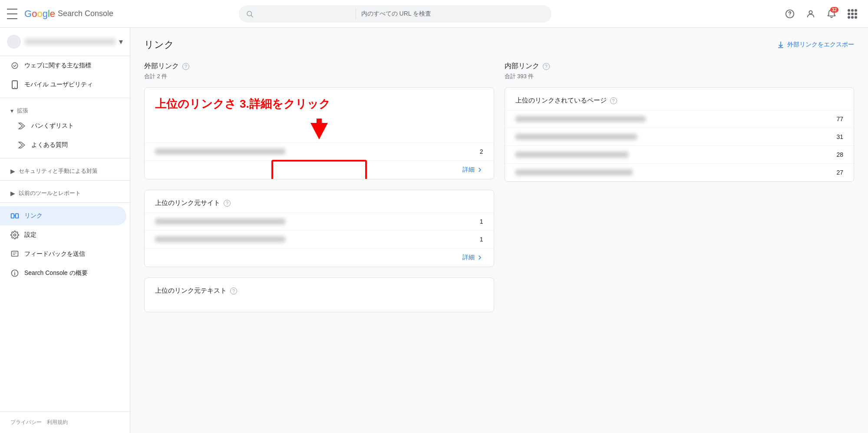  What do you see at coordinates (561, 101) in the screenshot?
I see `card-title-text: 上位のリンクされているページ` at bounding box center [561, 101].